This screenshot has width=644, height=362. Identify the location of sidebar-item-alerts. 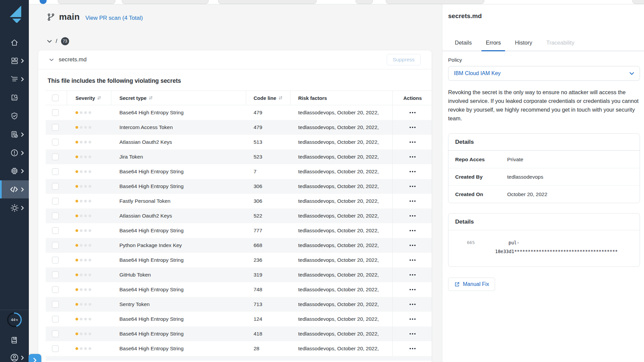
(14, 153).